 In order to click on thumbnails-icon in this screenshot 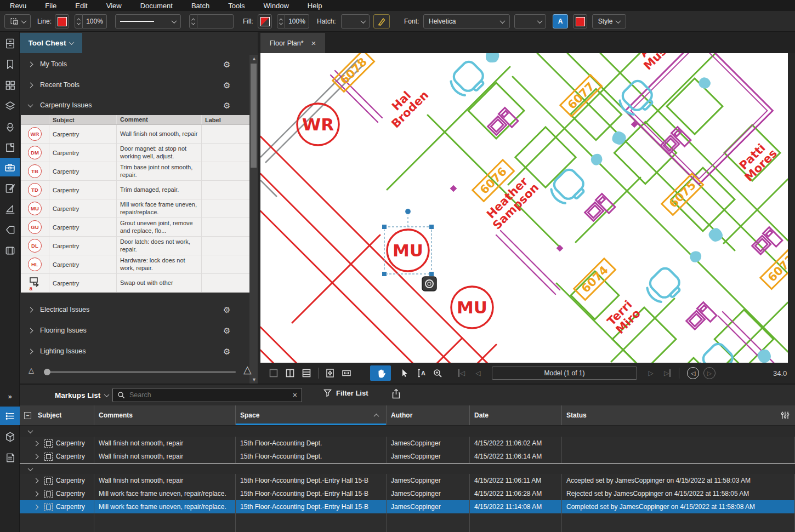, I will do `click(10, 85)`.